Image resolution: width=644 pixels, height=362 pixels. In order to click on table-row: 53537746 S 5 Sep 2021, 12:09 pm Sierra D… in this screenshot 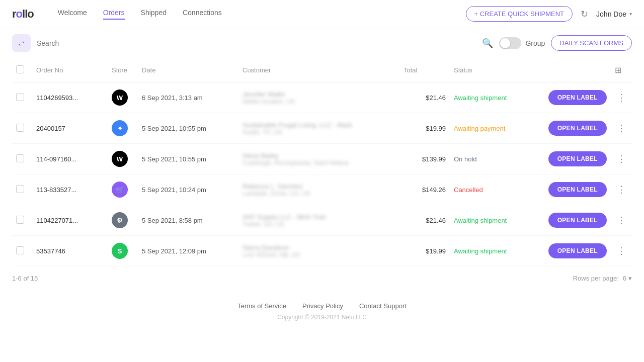, I will do `click(322, 251)`.